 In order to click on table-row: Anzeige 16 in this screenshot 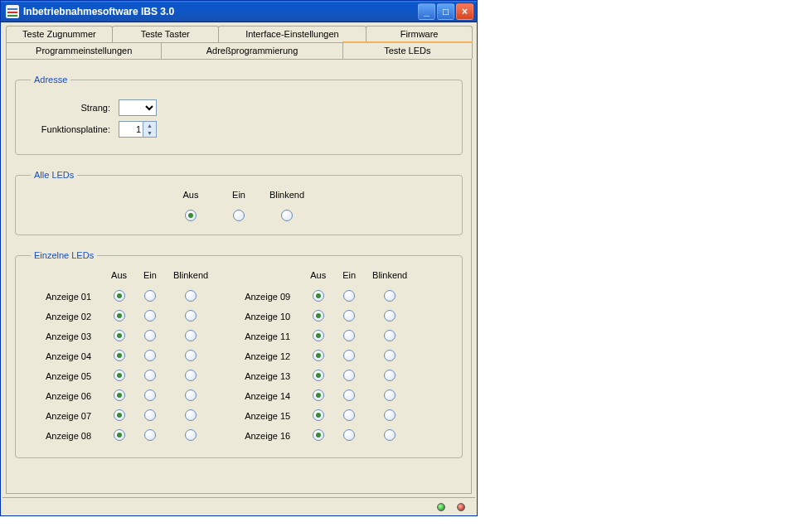, I will do `click(326, 436)`.